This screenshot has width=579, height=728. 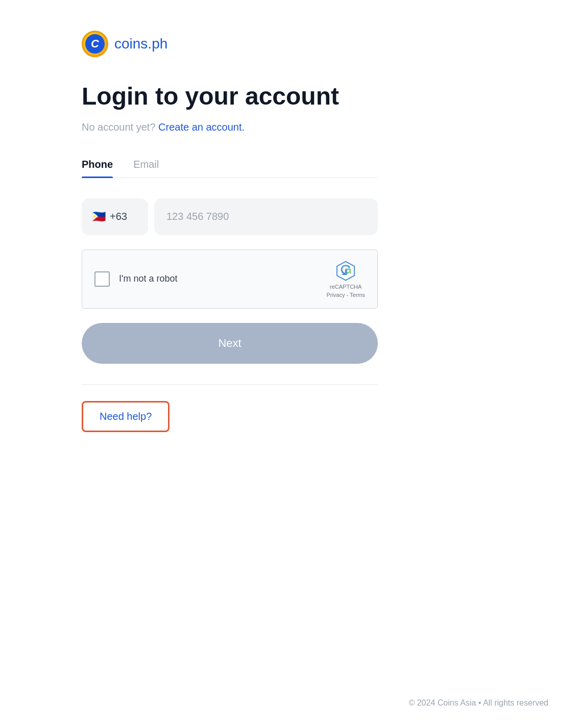 What do you see at coordinates (346, 271) in the screenshot?
I see `recaptcha-logo-icon` at bounding box center [346, 271].